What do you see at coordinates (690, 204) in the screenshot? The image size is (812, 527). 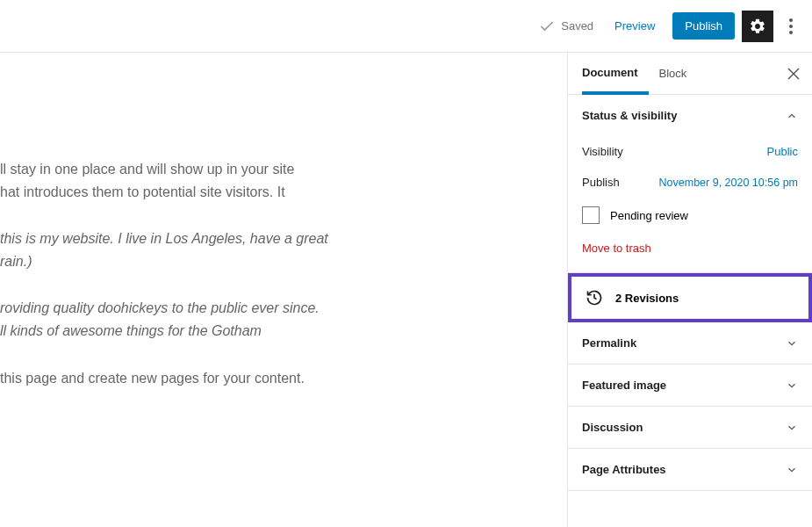 I see `panel-body-status: Visibility Public Publish November 9, 20…` at bounding box center [690, 204].